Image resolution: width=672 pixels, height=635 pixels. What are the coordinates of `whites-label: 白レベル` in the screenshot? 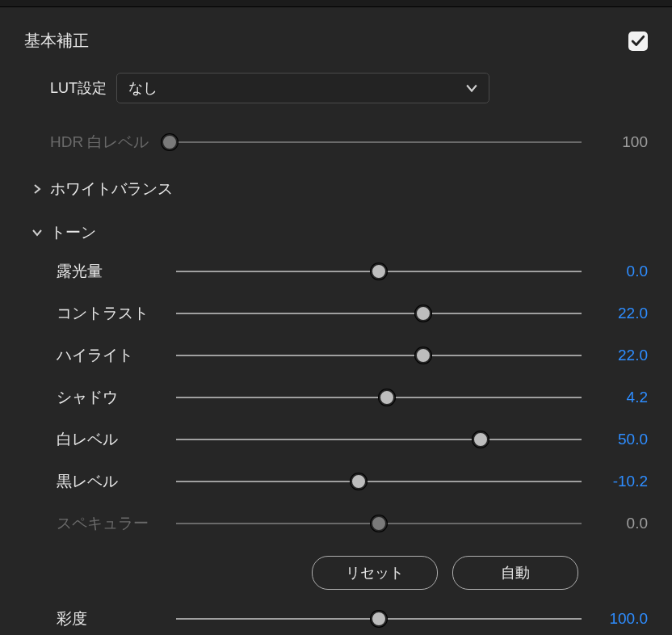 It's located at (116, 439).